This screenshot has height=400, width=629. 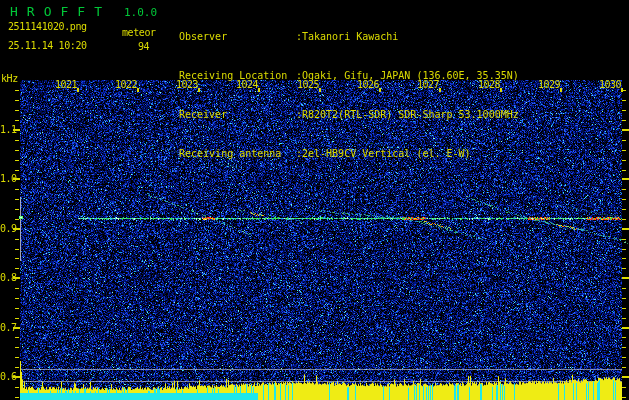 I want to click on freq-tick-label: 1.0, so click(x=7, y=179).